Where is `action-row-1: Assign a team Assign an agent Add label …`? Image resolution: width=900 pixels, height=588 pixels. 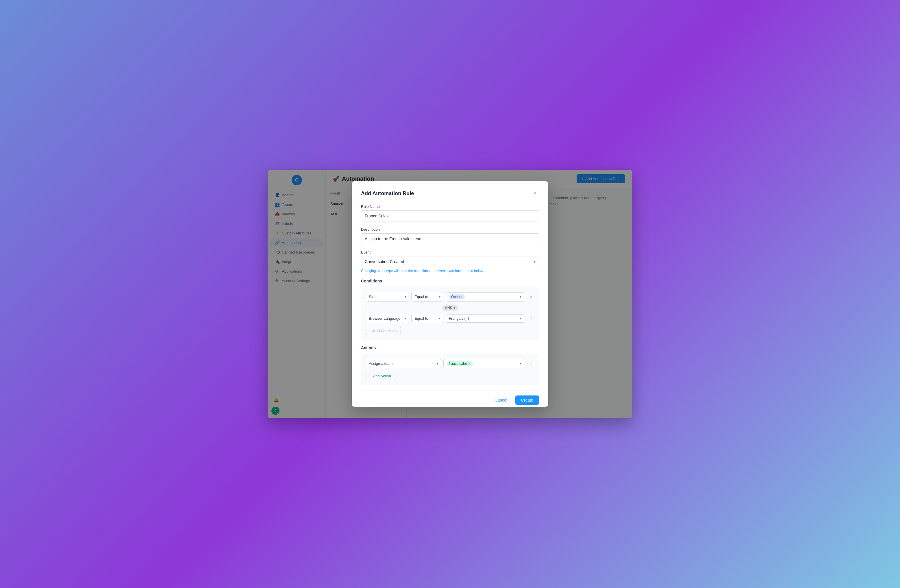 action-row-1: Assign a team Assign an agent Add label … is located at coordinates (450, 364).